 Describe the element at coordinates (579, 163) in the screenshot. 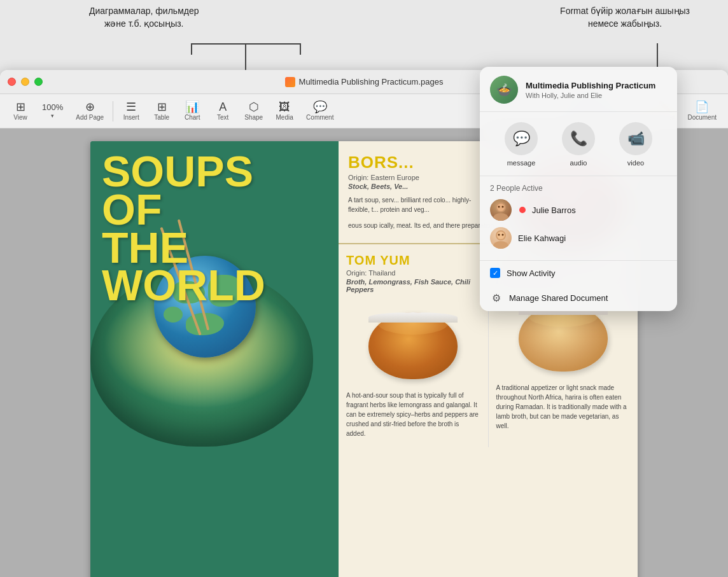

I see `audio-label: audio` at that location.